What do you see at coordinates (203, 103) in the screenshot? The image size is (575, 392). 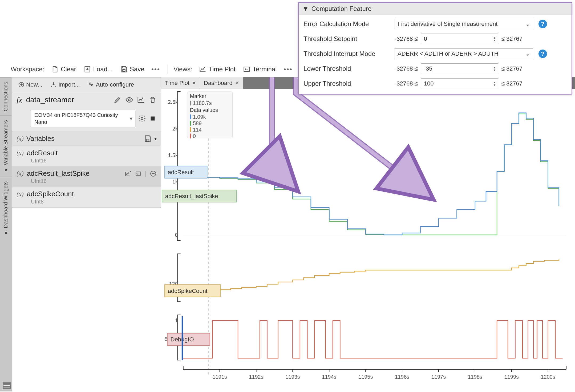 I see `svg-text: 1180.7s` at bounding box center [203, 103].